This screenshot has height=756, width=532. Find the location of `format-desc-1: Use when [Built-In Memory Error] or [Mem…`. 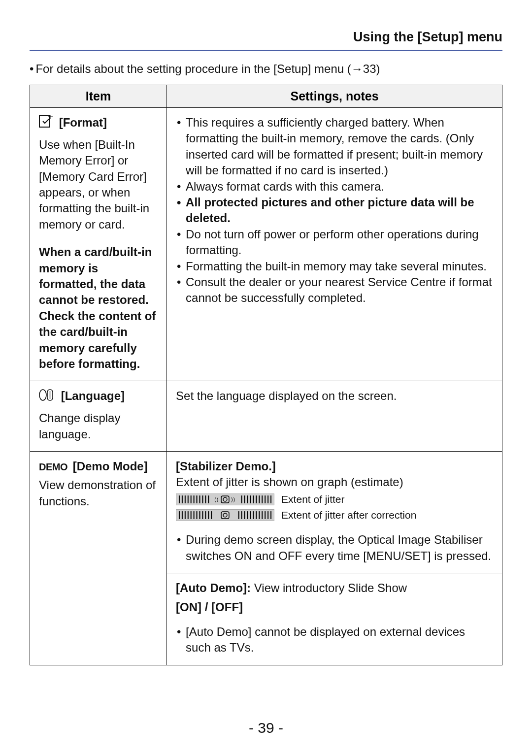

format-desc-1: Use when [Built-In Memory Error] or [Mem… is located at coordinates (99, 185).